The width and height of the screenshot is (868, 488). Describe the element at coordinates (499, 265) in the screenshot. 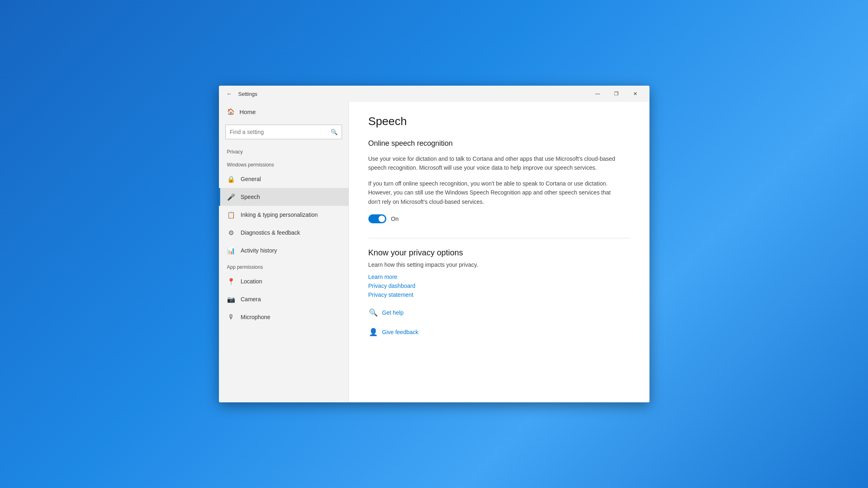

I see `privacy-subtitle: Learn how this setting impacts your priv…` at that location.